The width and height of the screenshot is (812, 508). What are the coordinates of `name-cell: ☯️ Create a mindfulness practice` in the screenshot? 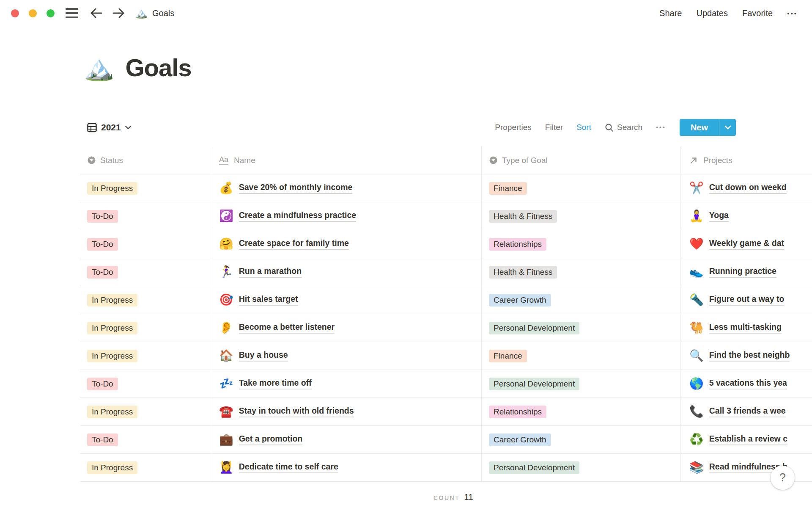 It's located at (347, 216).